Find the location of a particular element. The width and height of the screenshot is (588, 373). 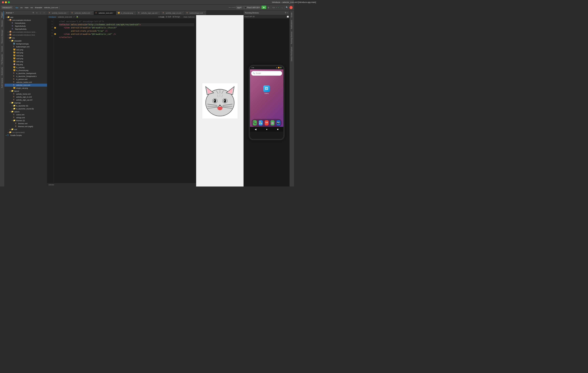

tree-item-cat1: 🐱 cat1.png is located at coordinates (26, 50).